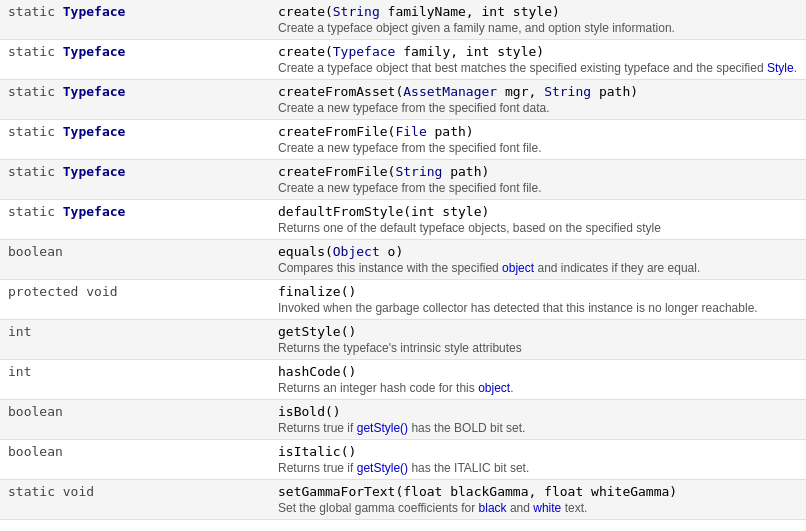 Image resolution: width=806 pixels, height=531 pixels. Describe the element at coordinates (135, 500) in the screenshot. I see `return-type-cell: static void` at that location.